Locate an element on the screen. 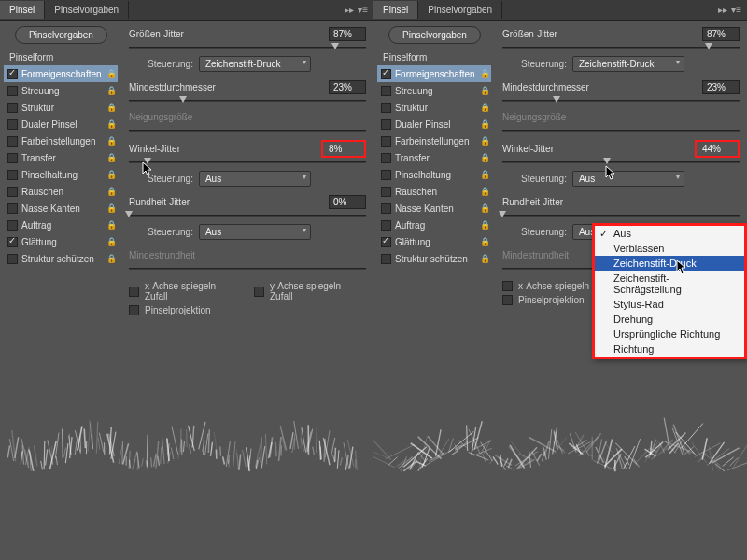 This screenshot has height=560, width=747. sidebar-item-label: Rauschen is located at coordinates (437, 192).